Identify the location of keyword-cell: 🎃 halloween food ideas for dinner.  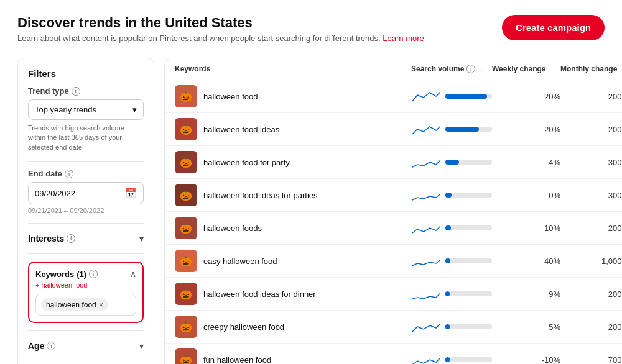
(293, 294).